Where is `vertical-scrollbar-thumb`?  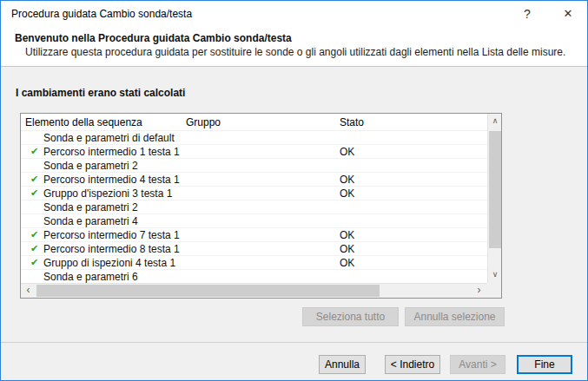
vertical-scrollbar-thumb is located at coordinates (495, 189).